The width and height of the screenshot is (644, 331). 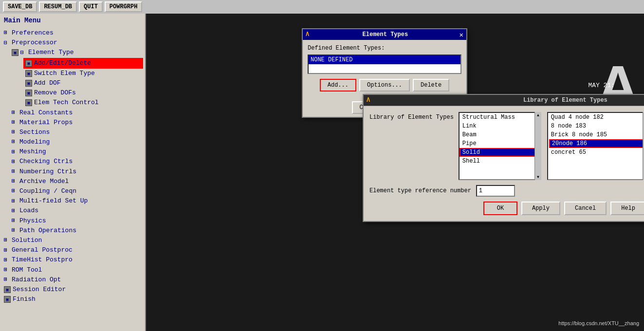 I want to click on menu-preferences: ⊞ Preferences, so click(x=73, y=33).